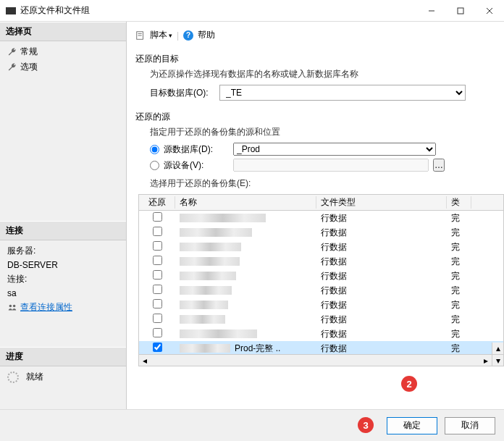  Describe the element at coordinates (161, 35) in the screenshot. I see `script-dropdown: 脚本` at that location.